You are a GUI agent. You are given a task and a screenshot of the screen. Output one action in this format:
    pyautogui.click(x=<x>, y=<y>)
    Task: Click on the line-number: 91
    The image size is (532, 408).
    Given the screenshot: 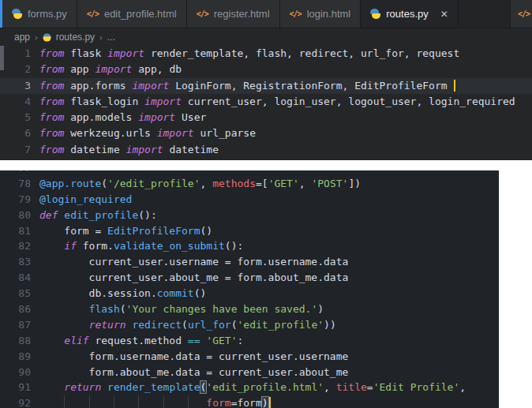 What is the action you would take?
    pyautogui.click(x=20, y=387)
    